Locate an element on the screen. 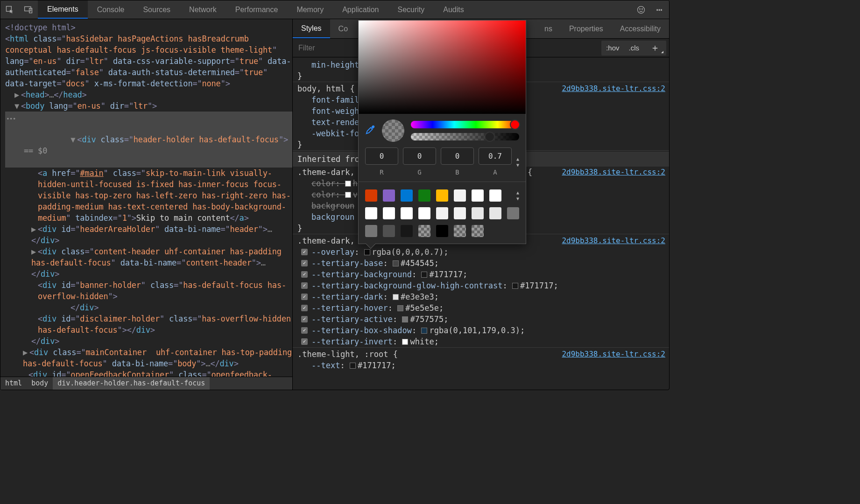  a-label: A is located at coordinates (495, 172).